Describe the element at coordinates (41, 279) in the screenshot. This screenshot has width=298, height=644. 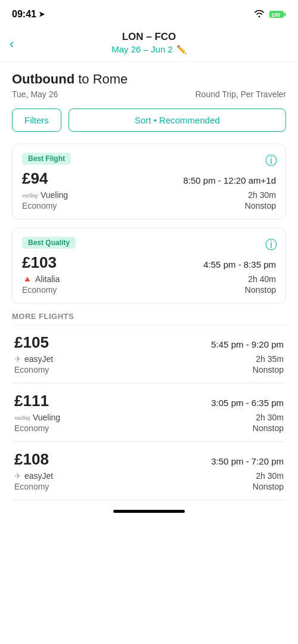
I see `best-quality-airline: 🔺 Alitalia` at that location.